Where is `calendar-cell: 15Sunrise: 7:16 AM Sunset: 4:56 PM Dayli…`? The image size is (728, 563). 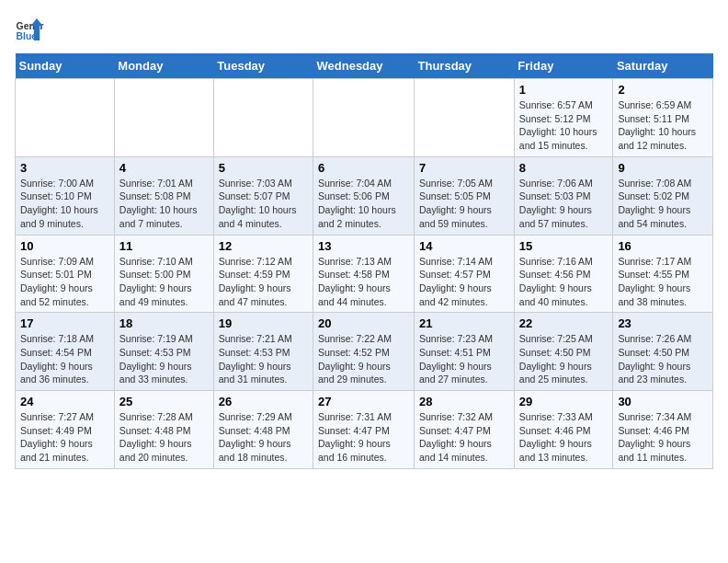
calendar-cell: 15Sunrise: 7:16 AM Sunset: 4:56 PM Dayli… is located at coordinates (563, 274).